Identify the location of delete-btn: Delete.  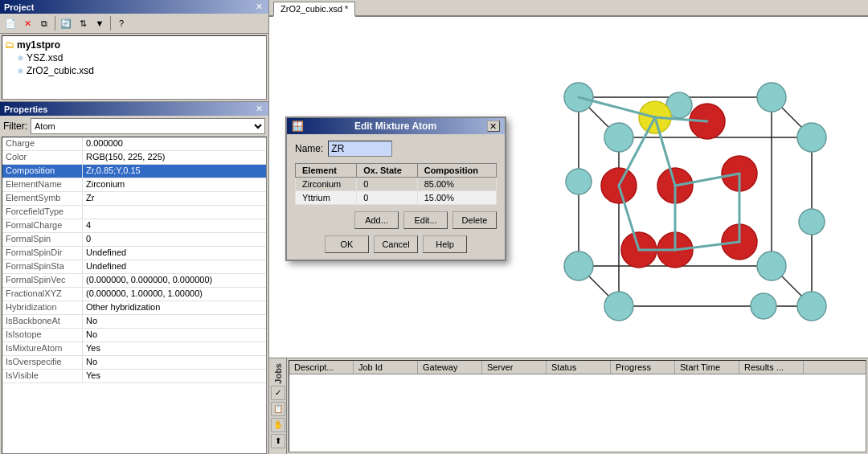
(474, 220).